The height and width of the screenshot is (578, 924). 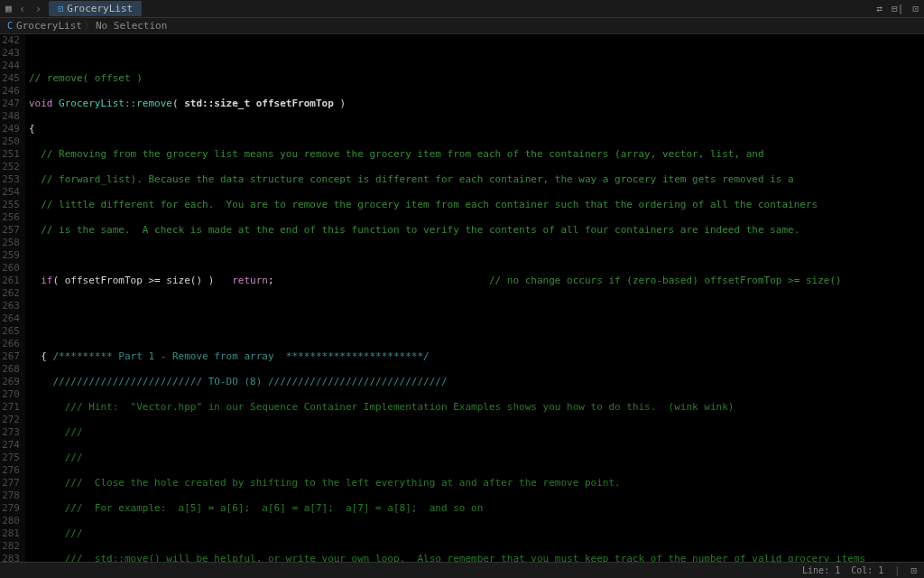 What do you see at coordinates (23, 9) in the screenshot?
I see `nav-back-icon: ‹` at bounding box center [23, 9].